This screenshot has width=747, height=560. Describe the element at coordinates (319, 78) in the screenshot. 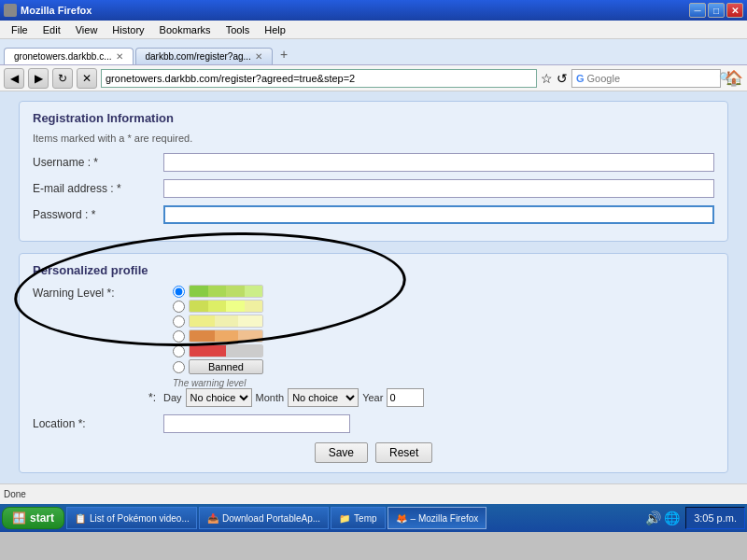

I see `address-input` at that location.